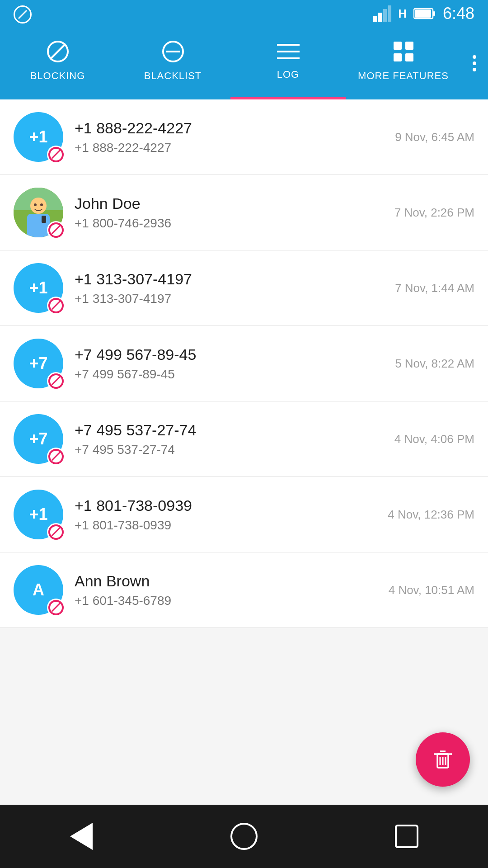 This screenshot has width=488, height=868. What do you see at coordinates (443, 760) in the screenshot?
I see `delete-fab` at bounding box center [443, 760].